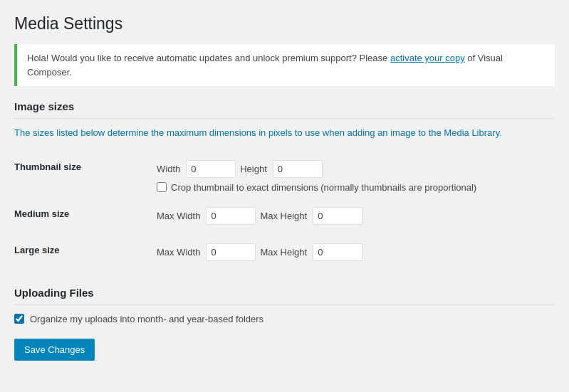 The height and width of the screenshot is (392, 569). Describe the element at coordinates (356, 216) in the screenshot. I see `medium-dimensions: Max Width Max Height` at that location.